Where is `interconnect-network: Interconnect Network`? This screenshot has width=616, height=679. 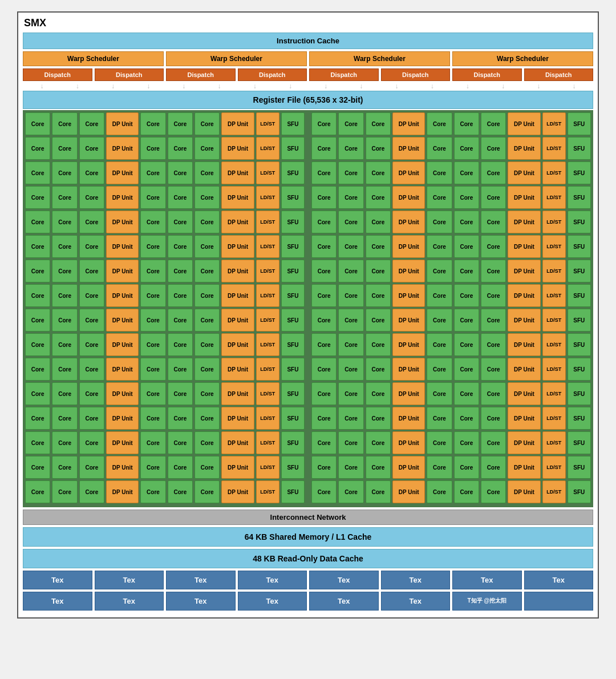
interconnect-network: Interconnect Network is located at coordinates (308, 517).